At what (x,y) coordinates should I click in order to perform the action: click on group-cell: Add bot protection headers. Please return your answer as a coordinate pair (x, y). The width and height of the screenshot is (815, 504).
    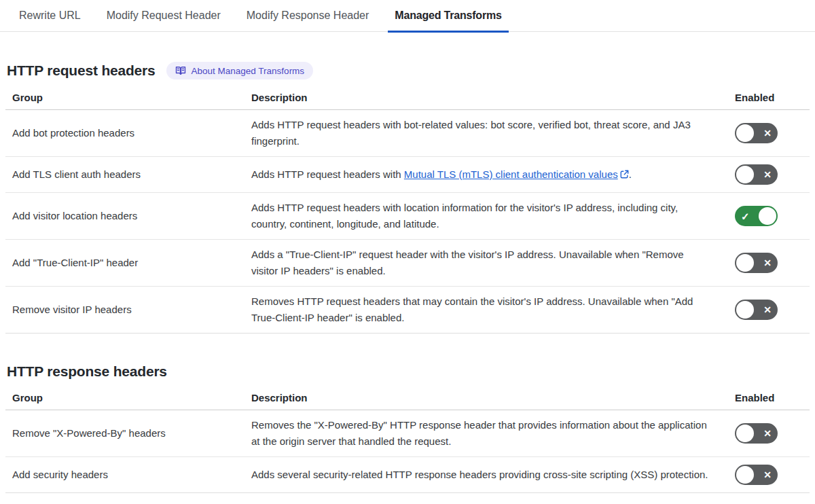
    Looking at the image, I should click on (132, 133).